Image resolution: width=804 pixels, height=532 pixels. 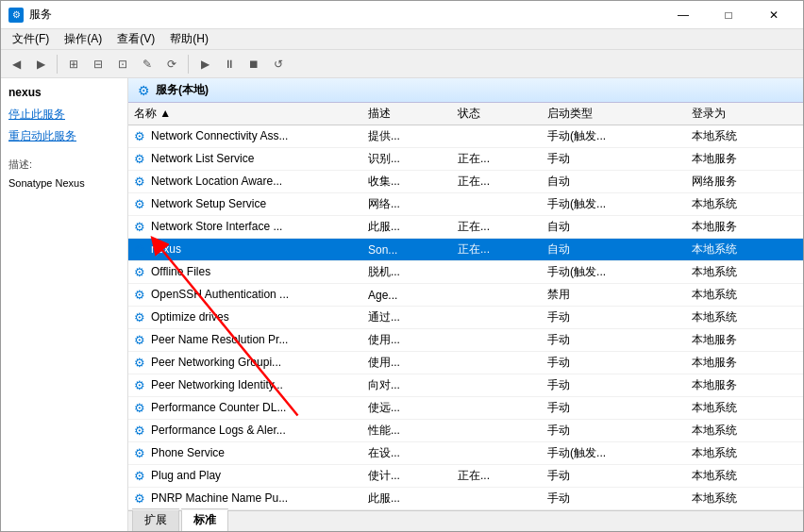 I want to click on service-desc-cell: 收集..., so click(x=408, y=182).